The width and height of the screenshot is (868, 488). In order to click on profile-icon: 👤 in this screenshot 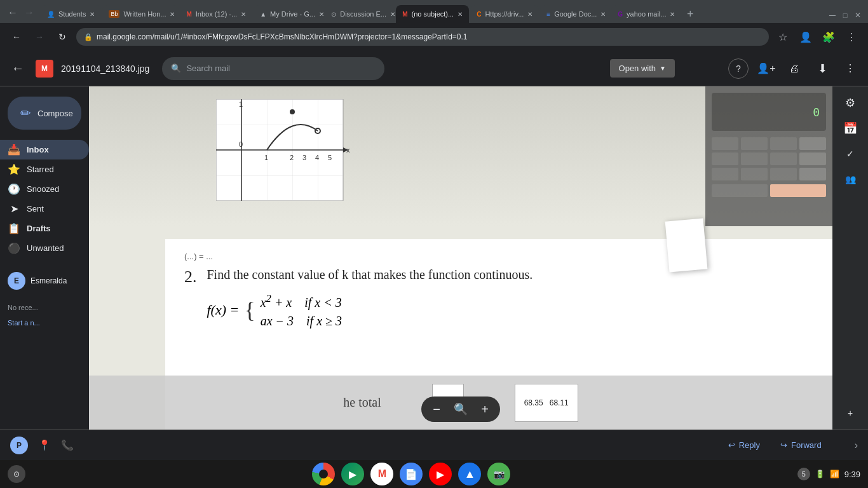, I will do `click(806, 37)`.